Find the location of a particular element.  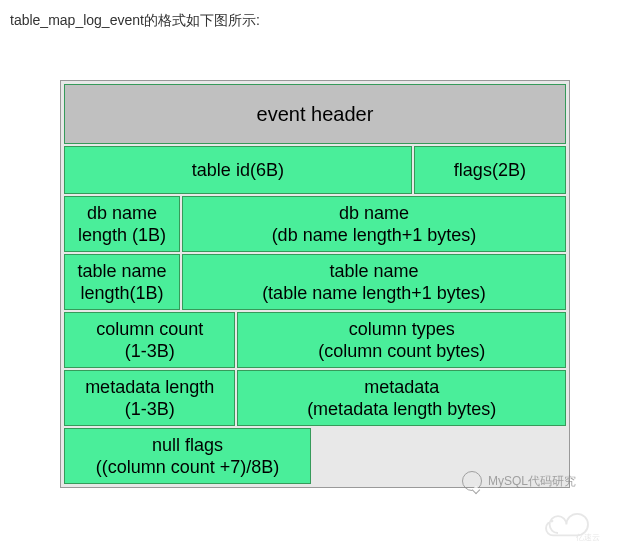

row-columns: column count (1-3B) column types (column… is located at coordinates (315, 340).